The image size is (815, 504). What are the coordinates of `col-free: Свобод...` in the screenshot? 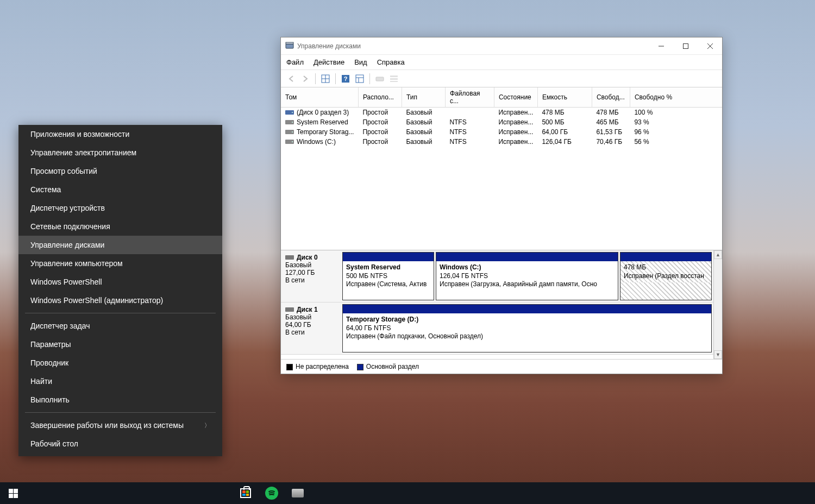 It's located at (611, 98).